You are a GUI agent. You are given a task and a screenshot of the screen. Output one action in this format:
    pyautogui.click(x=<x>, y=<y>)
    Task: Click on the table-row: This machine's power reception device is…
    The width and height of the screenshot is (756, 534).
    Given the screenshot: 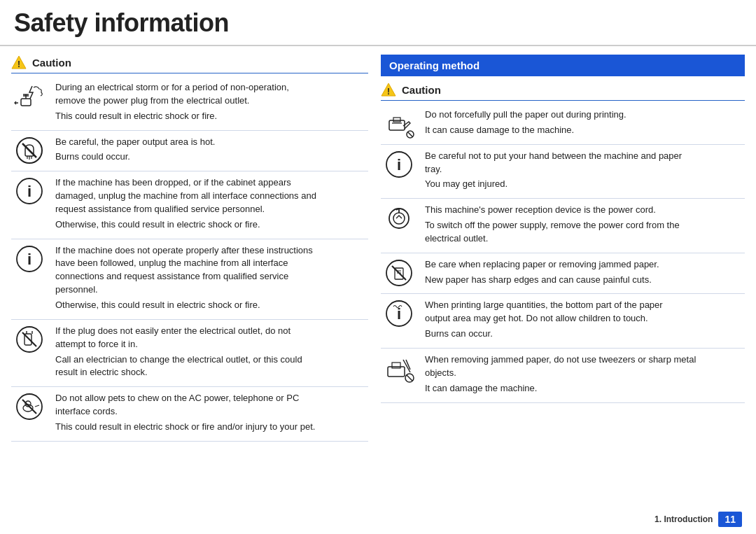 What is the action you would take?
    pyautogui.click(x=563, y=226)
    